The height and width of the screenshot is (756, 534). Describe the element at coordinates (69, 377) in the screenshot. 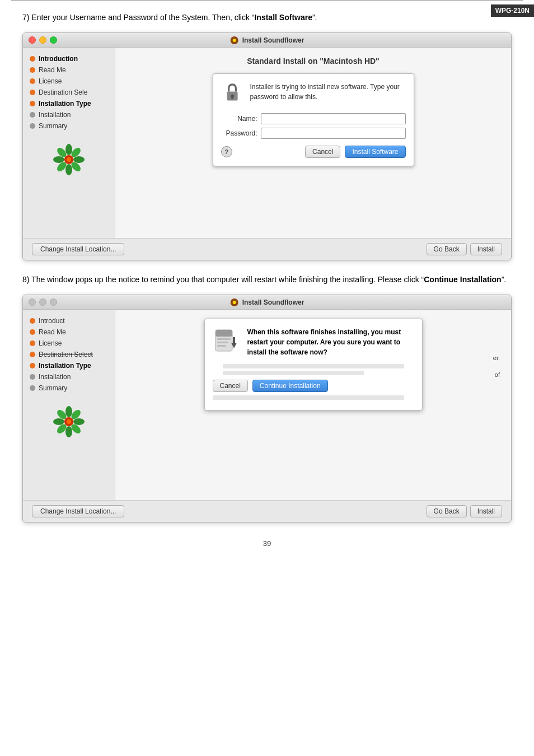

I see `w2-sidebar-item-install: Installation` at that location.